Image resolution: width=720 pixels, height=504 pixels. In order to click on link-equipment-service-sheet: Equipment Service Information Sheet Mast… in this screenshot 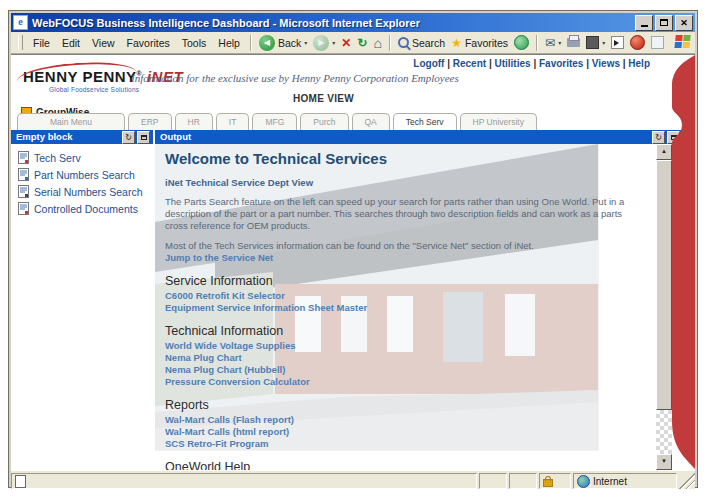, I will do `click(404, 308)`.